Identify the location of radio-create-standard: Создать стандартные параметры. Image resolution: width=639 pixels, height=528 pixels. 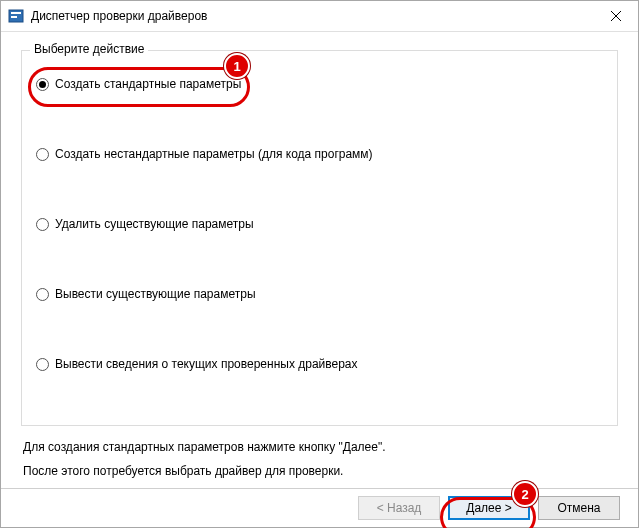
(138, 84).